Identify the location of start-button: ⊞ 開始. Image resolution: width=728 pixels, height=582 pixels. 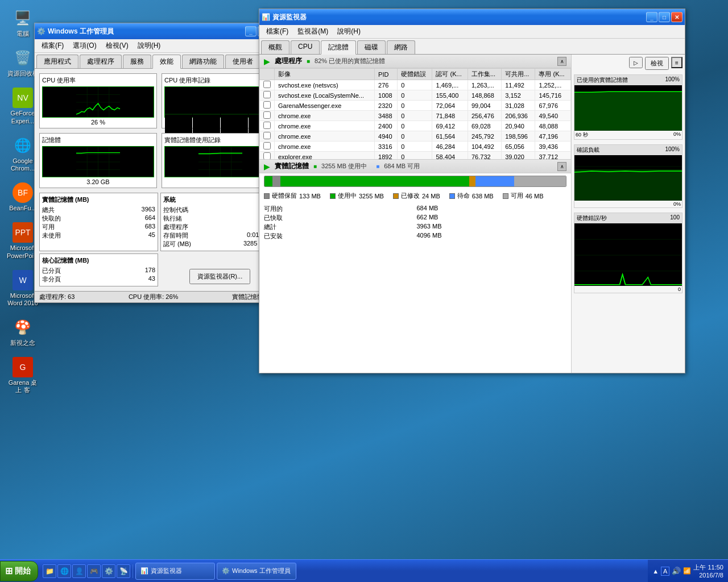
(19, 571).